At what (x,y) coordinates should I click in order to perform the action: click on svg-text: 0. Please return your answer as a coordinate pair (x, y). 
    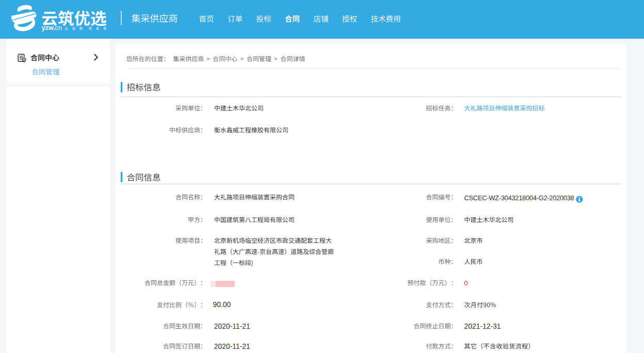
    Looking at the image, I should click on (466, 283).